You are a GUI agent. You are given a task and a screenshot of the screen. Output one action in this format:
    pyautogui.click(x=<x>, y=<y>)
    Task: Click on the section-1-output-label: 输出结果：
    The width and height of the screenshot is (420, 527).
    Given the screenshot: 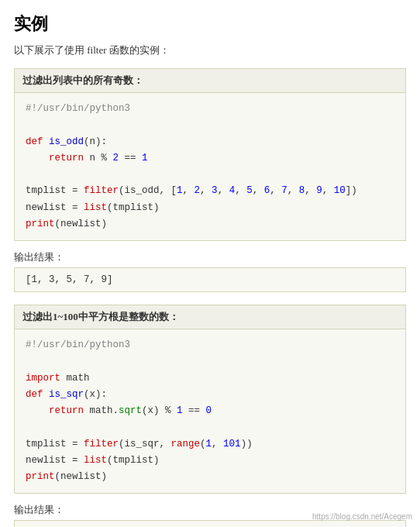 What is the action you would take?
    pyautogui.click(x=210, y=257)
    